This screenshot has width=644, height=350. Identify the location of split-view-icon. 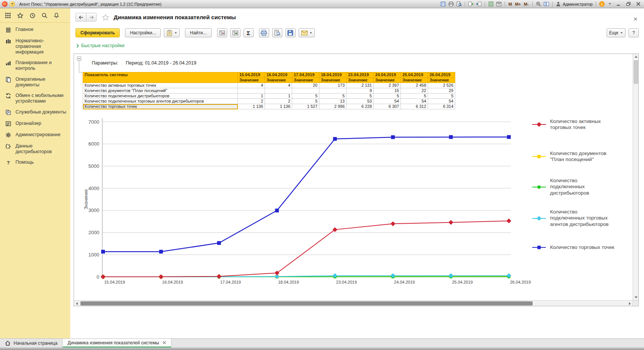
(547, 4).